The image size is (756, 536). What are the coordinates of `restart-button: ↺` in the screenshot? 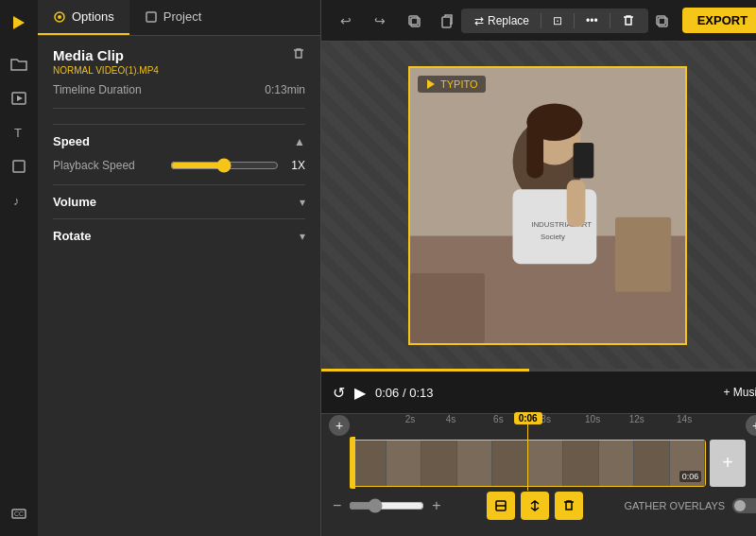 It's located at (338, 393).